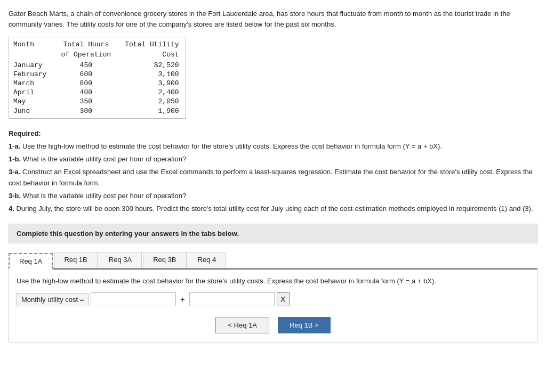  What do you see at coordinates (153, 55) in the screenshot?
I see `col-cost-header-line2: Cost` at bounding box center [153, 55].